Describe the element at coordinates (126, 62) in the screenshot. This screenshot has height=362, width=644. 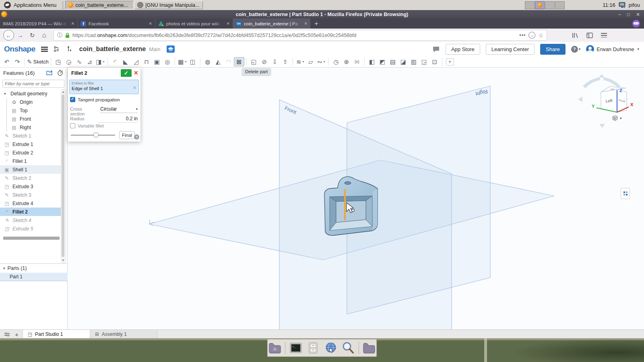
I see `chamfer-button: ◣` at that location.